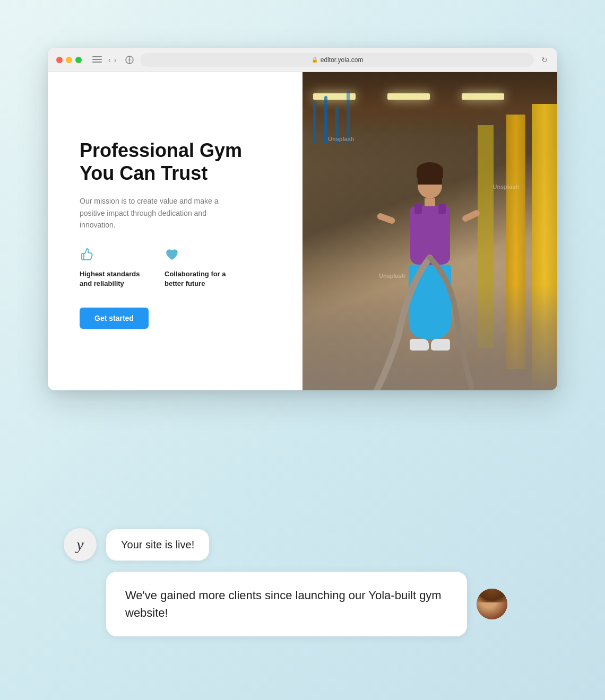 The width and height of the screenshot is (605, 700). I want to click on athlete-hair, so click(430, 170).